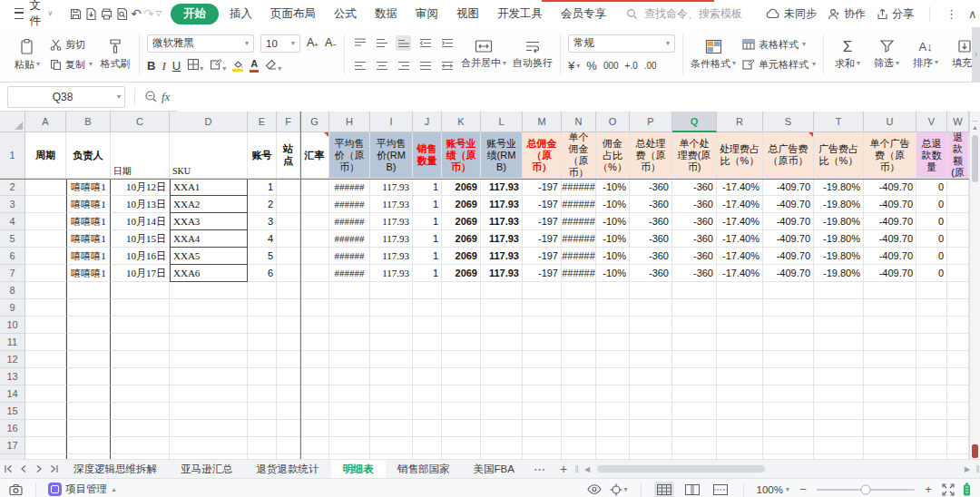 The height and width of the screenshot is (497, 980). I want to click on cell-N4: ######, so click(579, 221).